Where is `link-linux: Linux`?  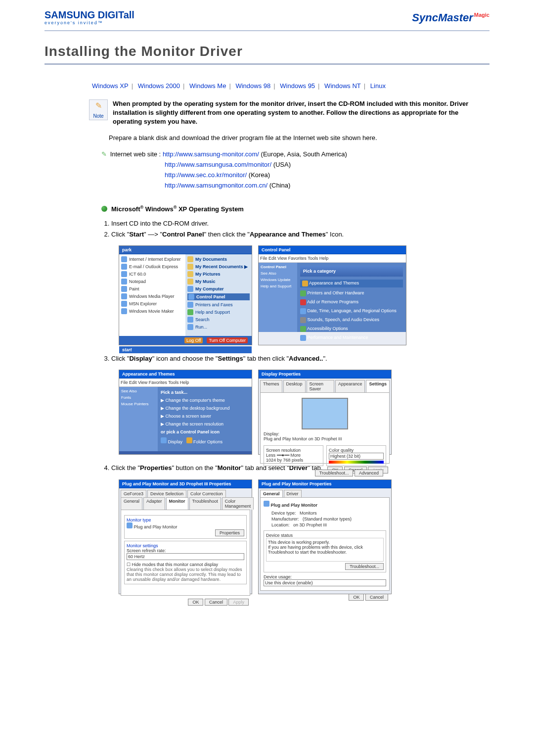 link-linux: Linux is located at coordinates (378, 86).